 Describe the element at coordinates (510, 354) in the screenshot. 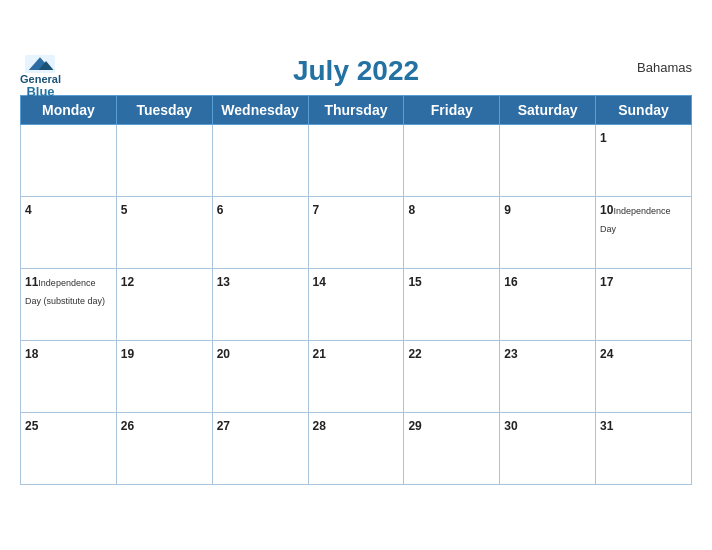

I see `day-number: 23` at that location.